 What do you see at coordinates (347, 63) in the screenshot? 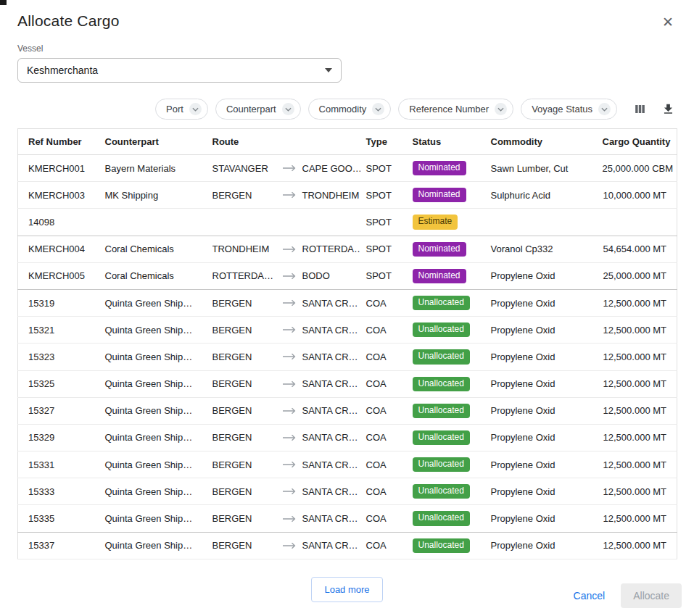
I see `vessel-field-block: Vessel Keshmerchanta` at bounding box center [347, 63].